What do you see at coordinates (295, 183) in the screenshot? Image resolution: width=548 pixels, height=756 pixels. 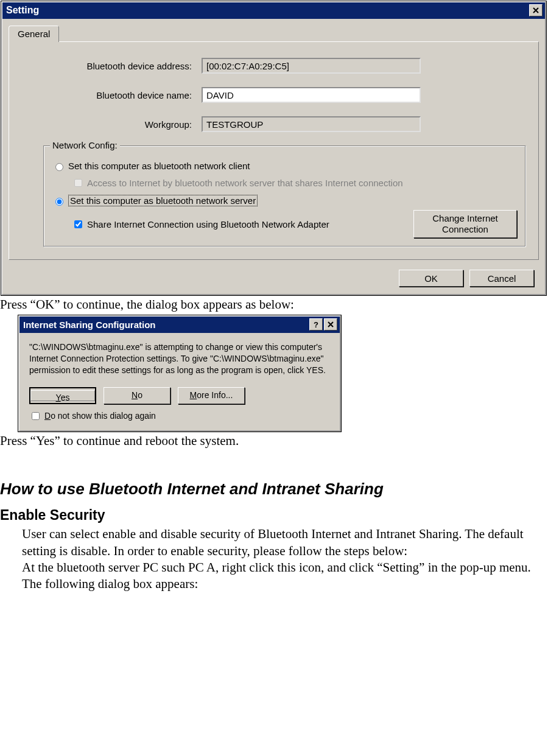 I see `check-access-row: Access to Internet by bluetooth network …` at bounding box center [295, 183].